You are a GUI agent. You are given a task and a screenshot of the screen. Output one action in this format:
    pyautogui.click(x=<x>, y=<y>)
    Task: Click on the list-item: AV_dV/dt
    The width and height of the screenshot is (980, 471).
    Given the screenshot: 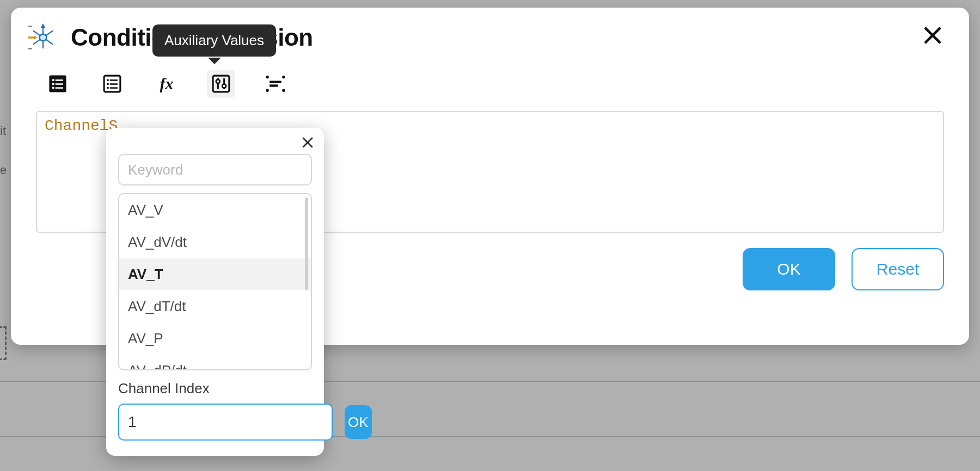 What is the action you would take?
    pyautogui.click(x=215, y=243)
    